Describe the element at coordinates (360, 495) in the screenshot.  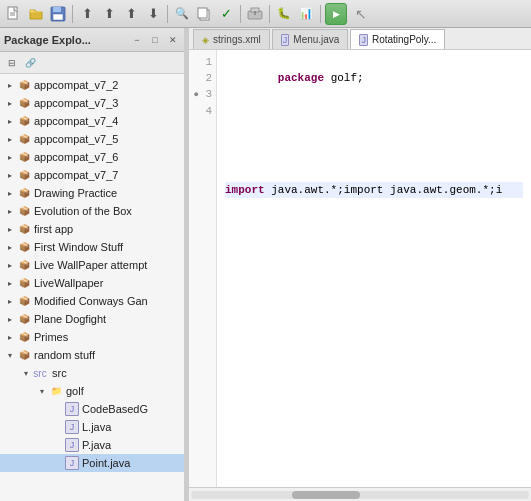
I see `scrollbar-track` at that location.